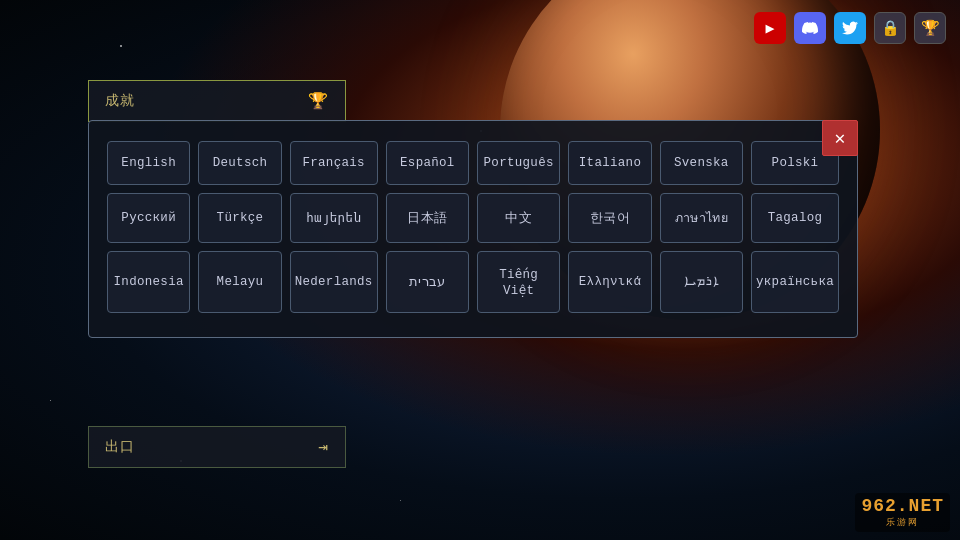 Image resolution: width=960 pixels, height=540 pixels. I want to click on export-icon: ⇥, so click(324, 447).